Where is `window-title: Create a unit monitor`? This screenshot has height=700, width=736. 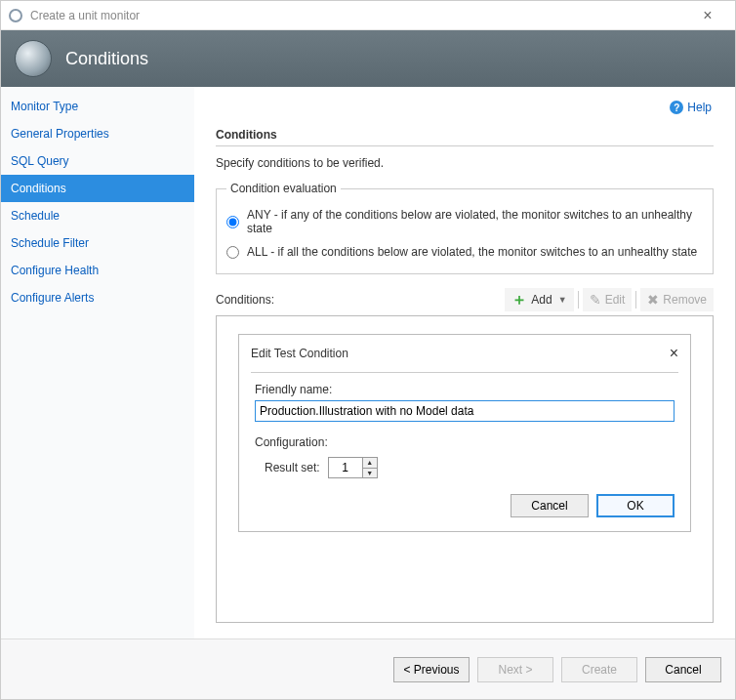 window-title: Create a unit monitor is located at coordinates (359, 16).